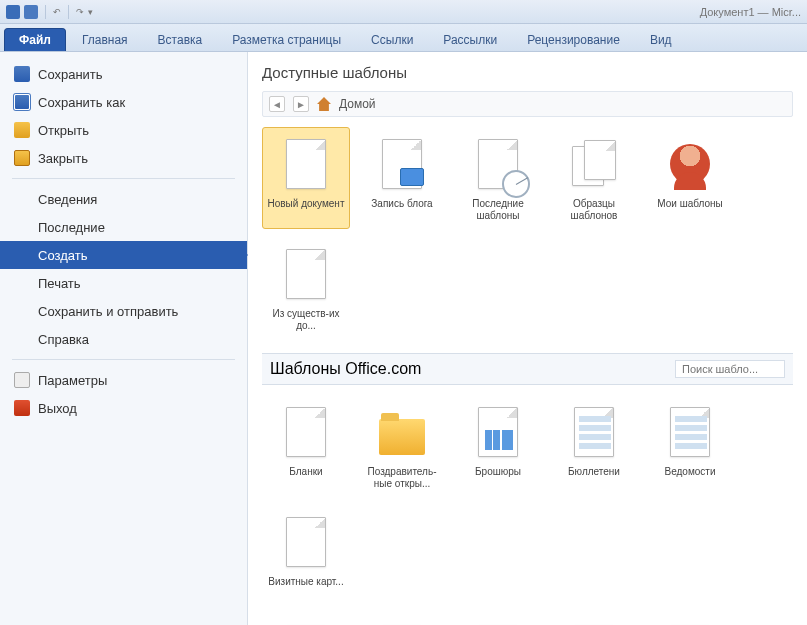 This screenshot has height=625, width=807. What do you see at coordinates (574, 40) in the screenshot?
I see `ribbon-tab-рецензирование: Рецензирование` at bounding box center [574, 40].